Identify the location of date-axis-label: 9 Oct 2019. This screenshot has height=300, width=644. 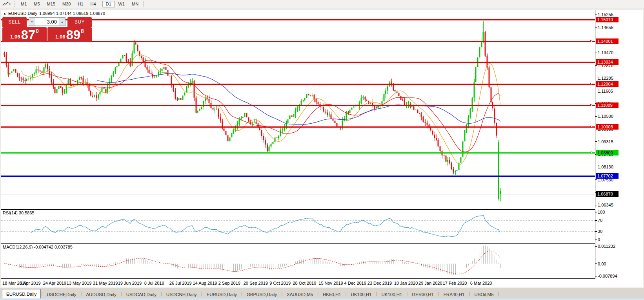
(280, 283).